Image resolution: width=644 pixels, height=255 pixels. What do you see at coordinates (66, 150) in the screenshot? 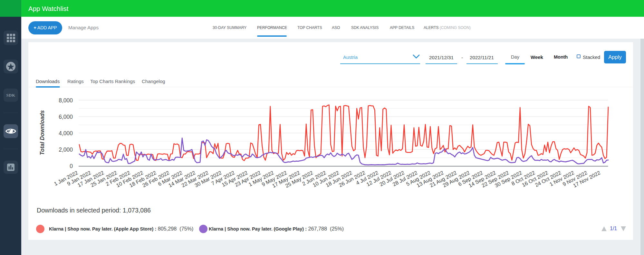
I see `svg-text: 2,000` at bounding box center [66, 150].